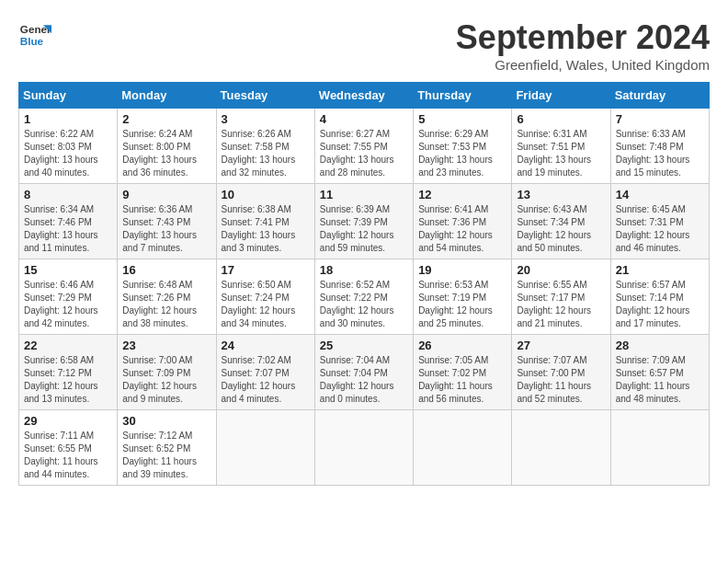  Describe the element at coordinates (660, 146) in the screenshot. I see `calendar-day-cell: 7Sunrise: 6:33 AM Sunset: 7:48 PM Daylig…` at that location.